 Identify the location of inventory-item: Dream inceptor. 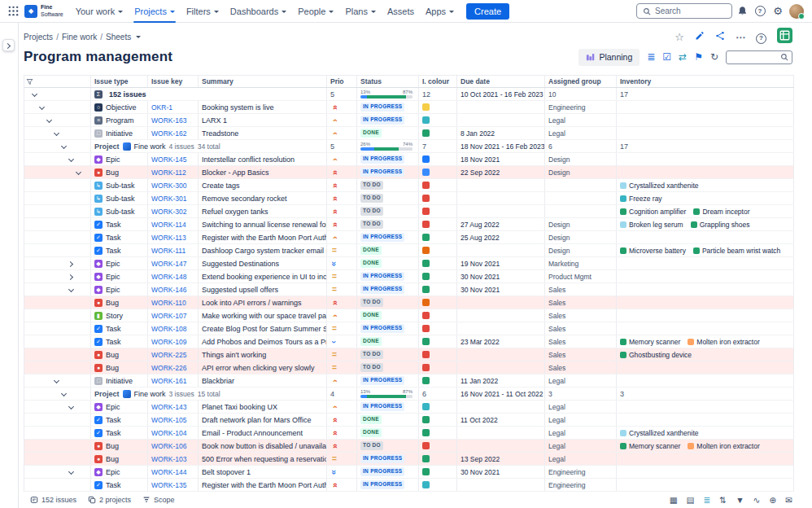
(721, 212).